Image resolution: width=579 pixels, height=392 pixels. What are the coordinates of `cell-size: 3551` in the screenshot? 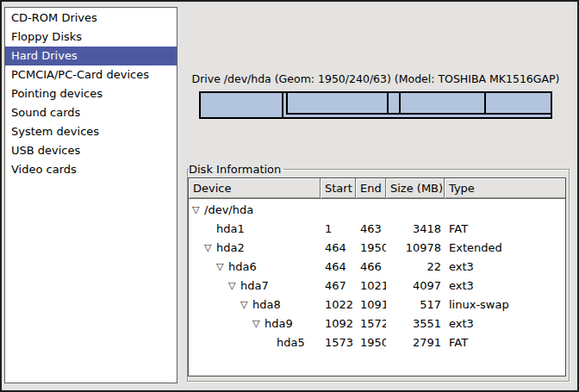 It's located at (415, 324).